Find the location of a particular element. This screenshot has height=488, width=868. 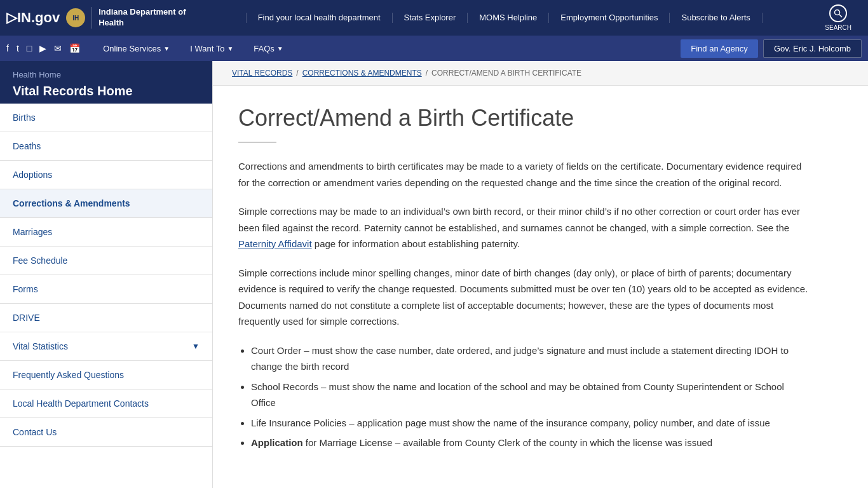

nav-find-dept: Find your local health department is located at coordinates (319, 18).